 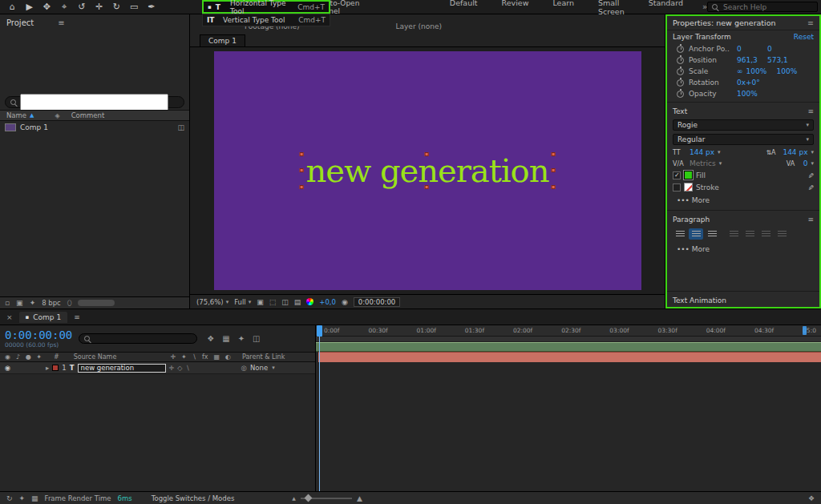 What do you see at coordinates (782, 234) in the screenshot?
I see `justify-all-button` at bounding box center [782, 234].